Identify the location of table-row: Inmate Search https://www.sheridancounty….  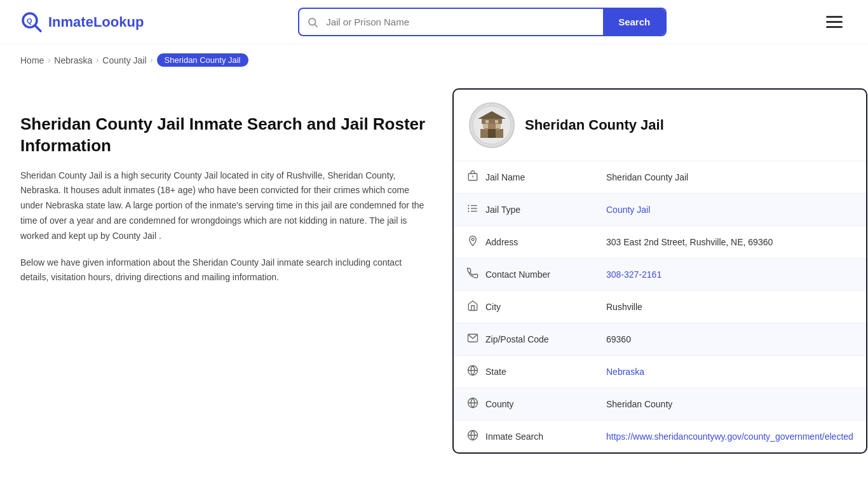
(660, 437).